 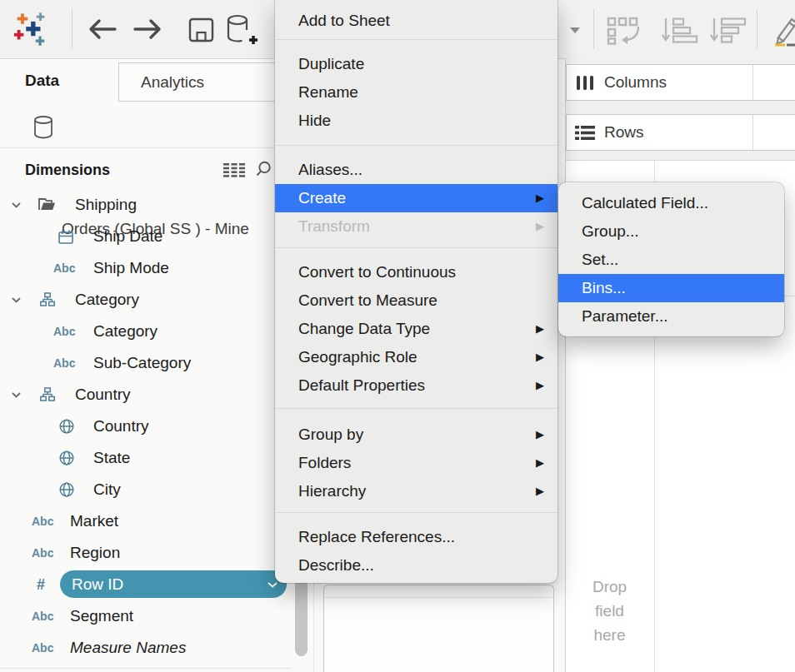 I want to click on view-data-grid-icon, so click(x=235, y=170).